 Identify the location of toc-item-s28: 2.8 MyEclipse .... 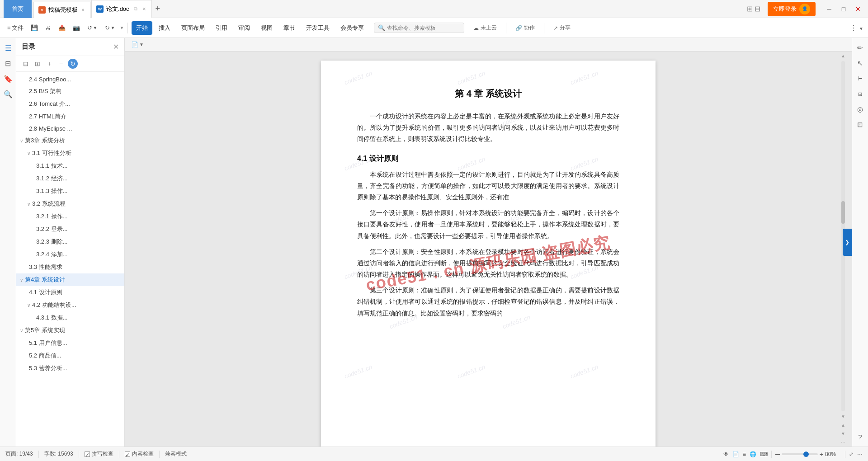
(71, 128).